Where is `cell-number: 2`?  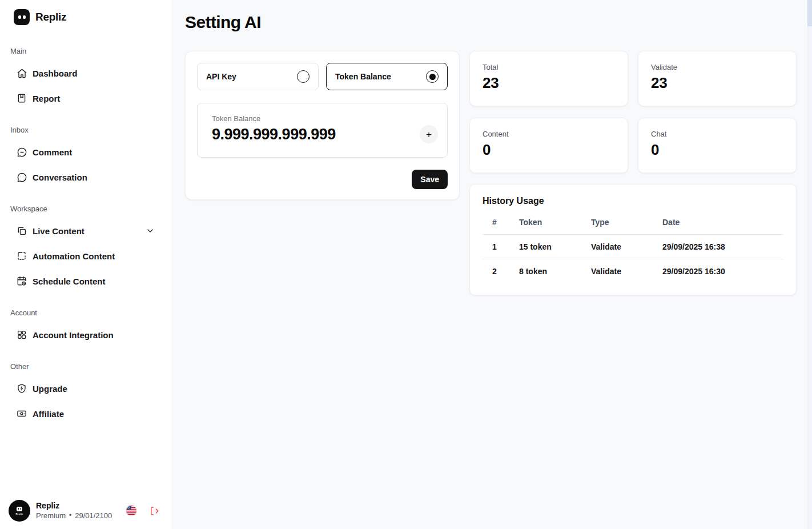
cell-number: 2 is located at coordinates (501, 272).